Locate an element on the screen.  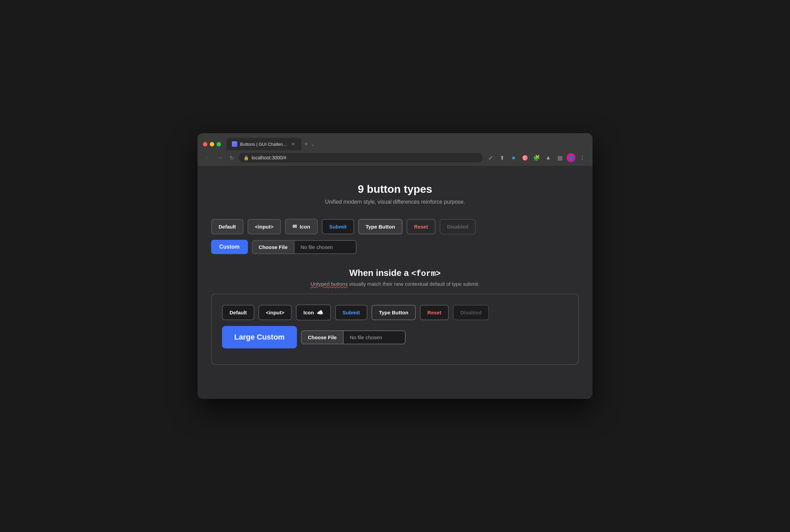
form-default-button: Default is located at coordinates (238, 313).